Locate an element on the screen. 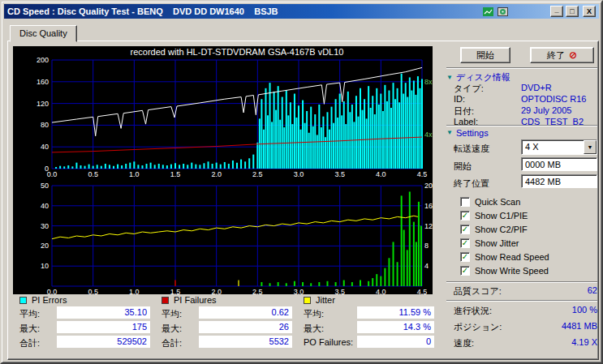 Image resolution: width=603 pixels, height=364 pixels. checkbox-show-c2-pif: ✓ Show C2/PIF is located at coordinates (493, 229).